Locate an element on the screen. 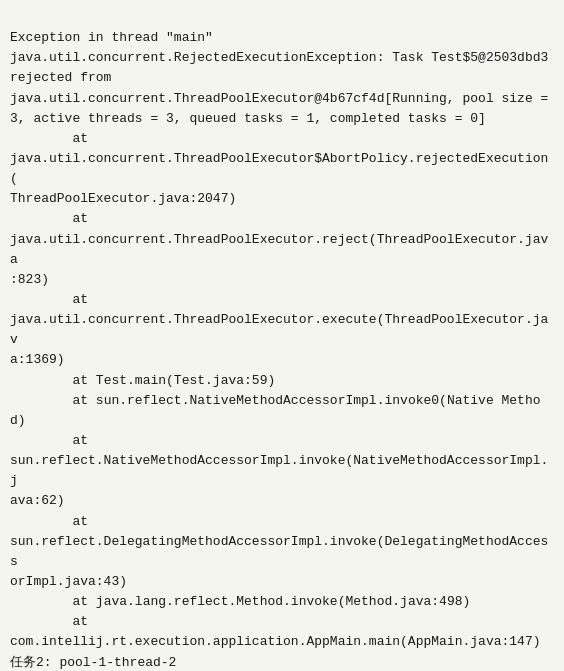 The image size is (564, 671). console-line: at sun.reflect.NativeMethodAccessorImpl.… is located at coordinates (282, 411).